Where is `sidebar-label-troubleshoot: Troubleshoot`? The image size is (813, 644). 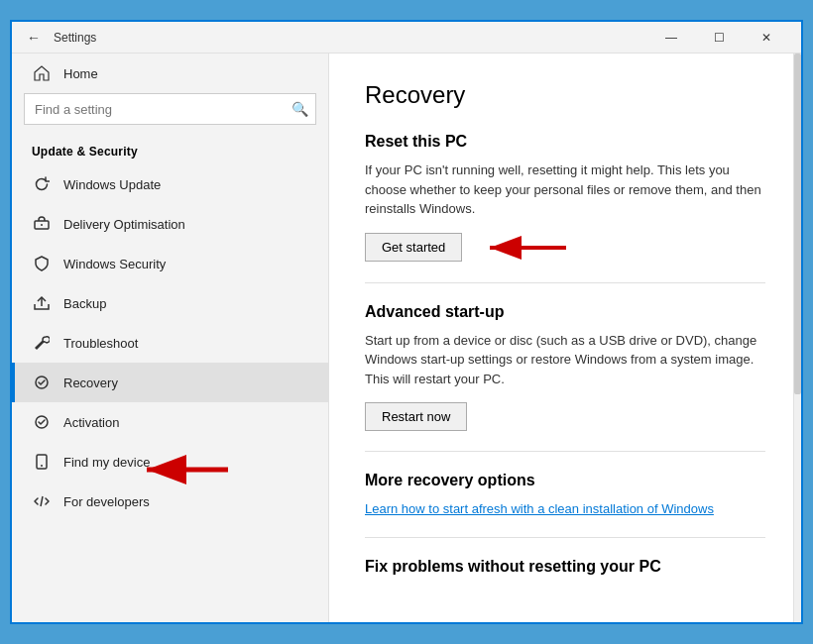 sidebar-label-troubleshoot: Troubleshoot is located at coordinates (101, 343).